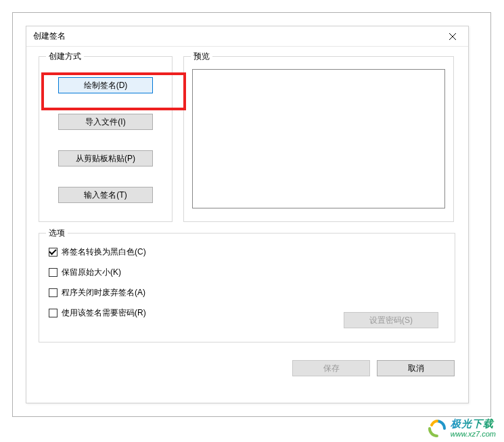 The width and height of the screenshot is (504, 442). What do you see at coordinates (104, 292) in the screenshot?
I see `option-discard-label: 程序关闭时废弃签名(A)` at bounding box center [104, 292].